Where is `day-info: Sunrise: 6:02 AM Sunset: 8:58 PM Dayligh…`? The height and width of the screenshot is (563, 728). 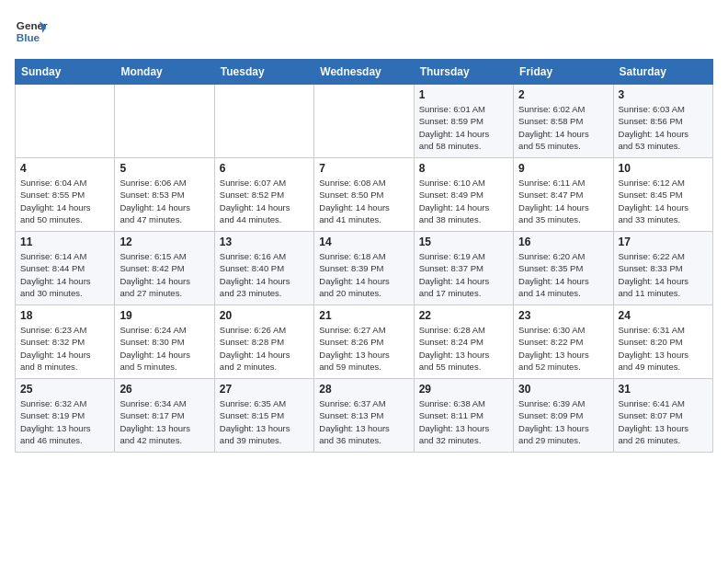
day-info: Sunrise: 6:02 AM Sunset: 8:58 PM Dayligh… is located at coordinates (563, 127).